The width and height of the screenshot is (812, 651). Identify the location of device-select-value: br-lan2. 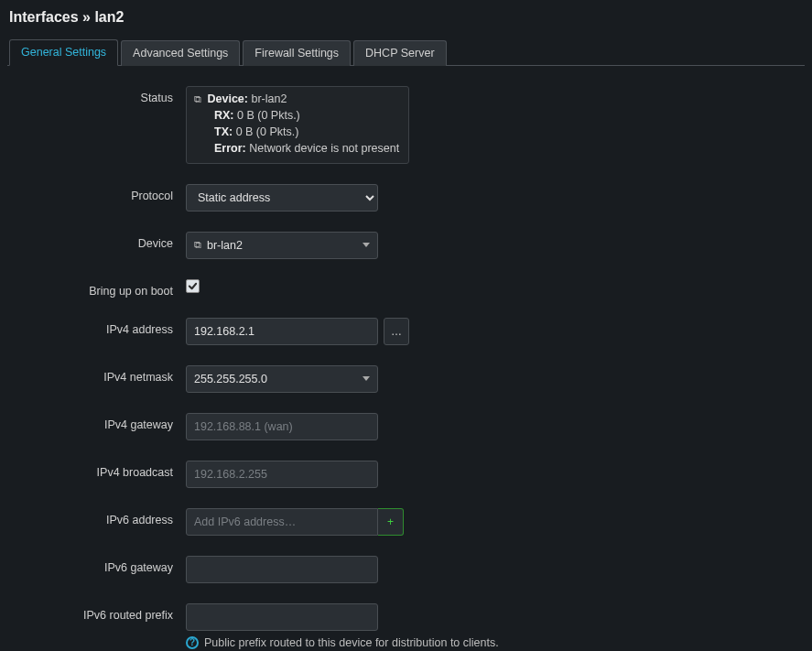
(225, 245).